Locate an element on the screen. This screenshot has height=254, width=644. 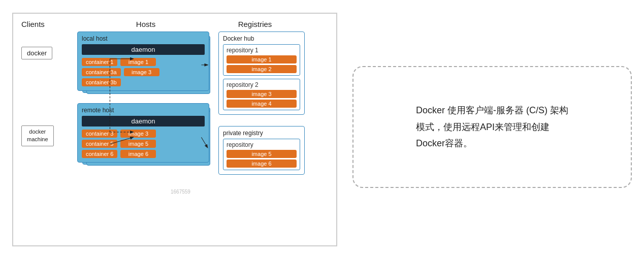
remote-host-label: remote host is located at coordinates (143, 110).